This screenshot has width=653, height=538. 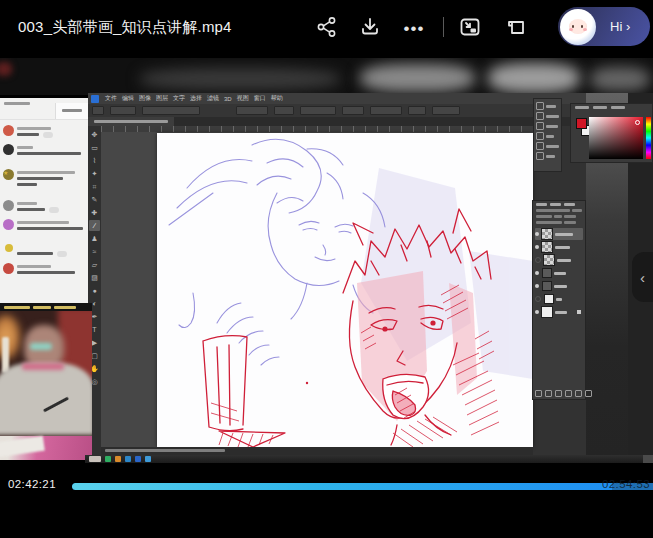 I want to click on hi-label: Hi ›, so click(x=620, y=26).